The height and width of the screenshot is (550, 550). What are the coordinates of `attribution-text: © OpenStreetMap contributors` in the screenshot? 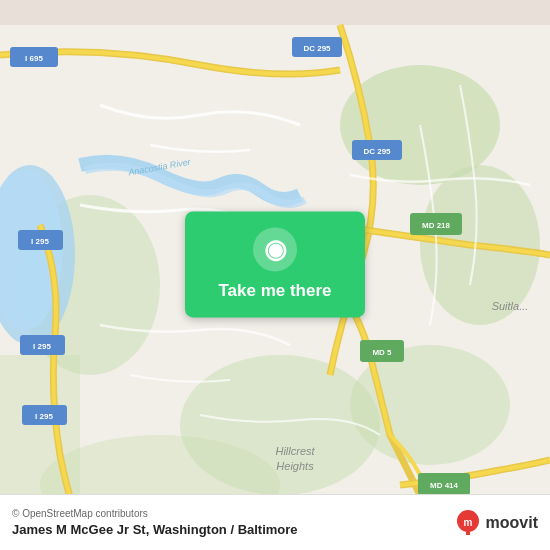 It's located at (155, 514).